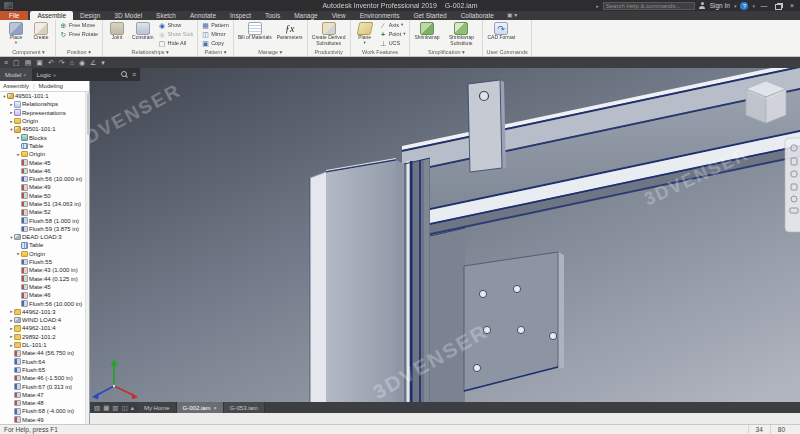  Describe the element at coordinates (649, 6) in the screenshot. I see `help-search-input` at that location.